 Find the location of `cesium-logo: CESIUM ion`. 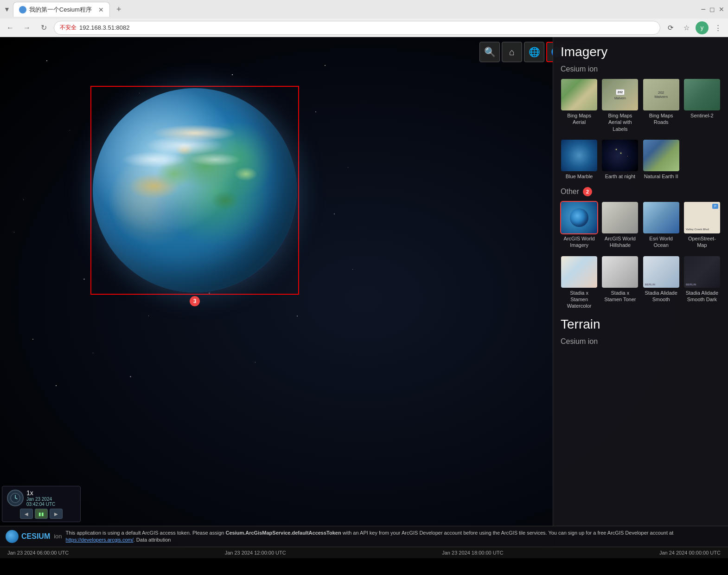

cesium-logo: CESIUM ion is located at coordinates (34, 536).